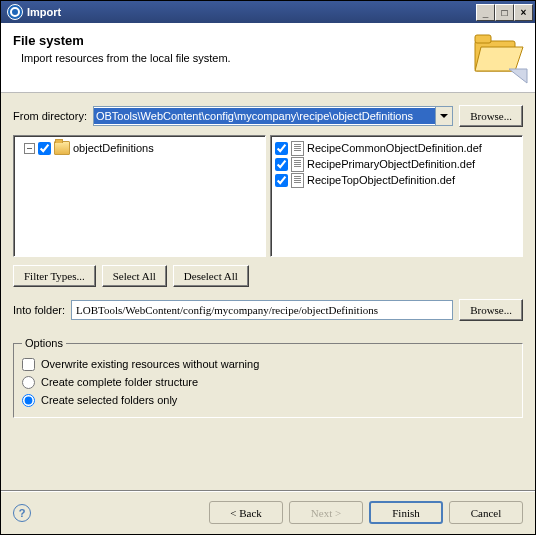 This screenshot has height=535, width=536. I want to click on folder-open-icon, so click(499, 56).